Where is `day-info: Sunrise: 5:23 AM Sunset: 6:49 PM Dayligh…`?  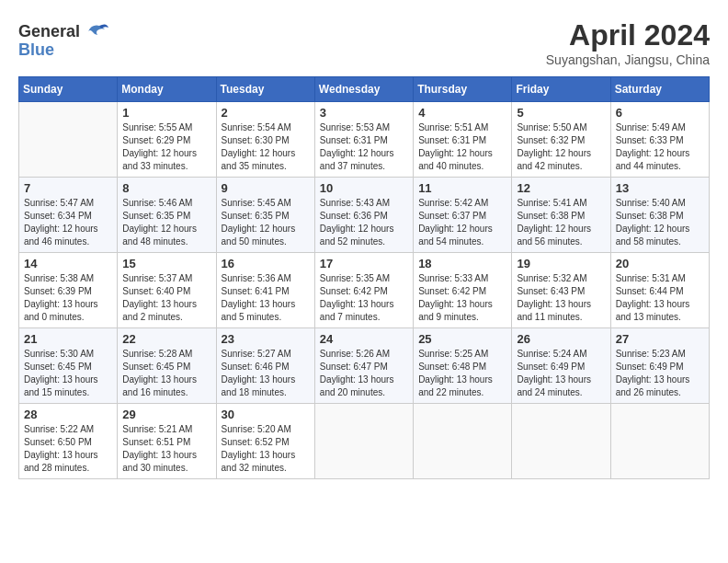 day-info: Sunrise: 5:23 AM Sunset: 6:49 PM Dayligh… is located at coordinates (660, 373).